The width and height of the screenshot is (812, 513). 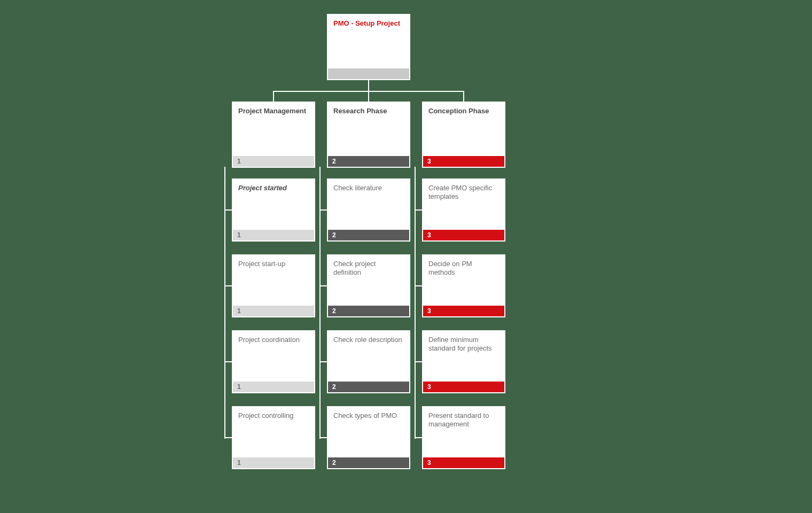 I want to click on wbs-node: Define minimum standard for projects3, so click(x=464, y=362).